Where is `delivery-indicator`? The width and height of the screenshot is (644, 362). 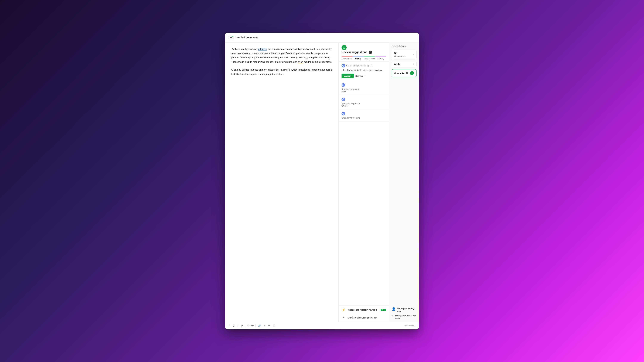 delivery-indicator is located at coordinates (380, 56).